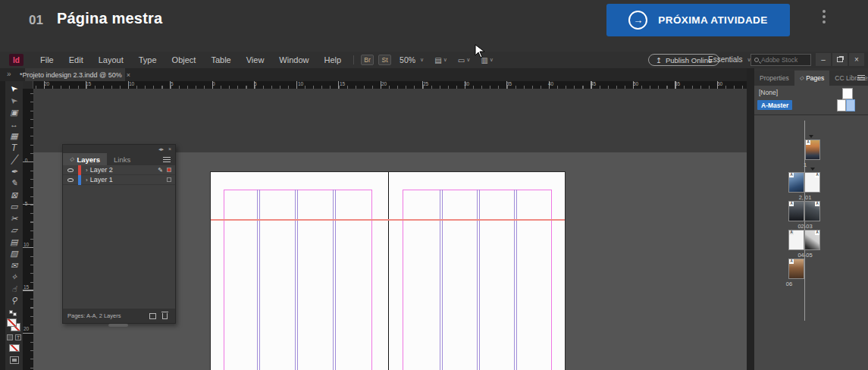 This screenshot has width=868, height=370. Describe the element at coordinates (14, 89) in the screenshot. I see `selection-tool: ➤` at that location.